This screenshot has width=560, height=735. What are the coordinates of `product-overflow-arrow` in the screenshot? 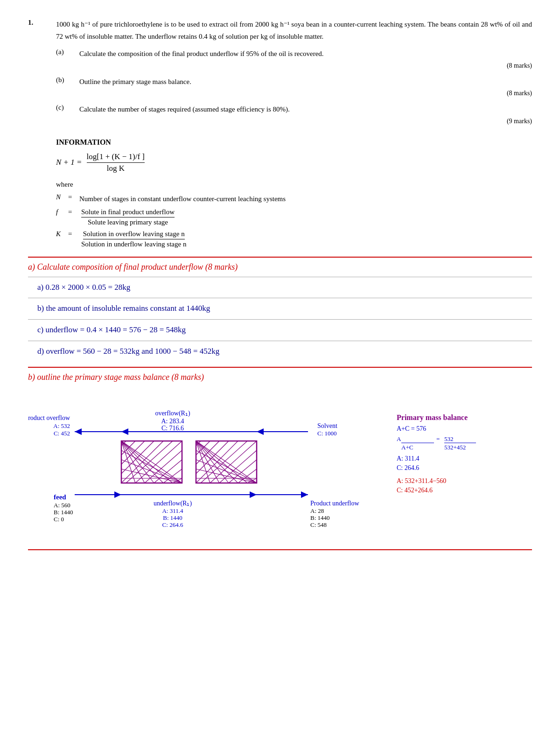 It's located at (78, 432).